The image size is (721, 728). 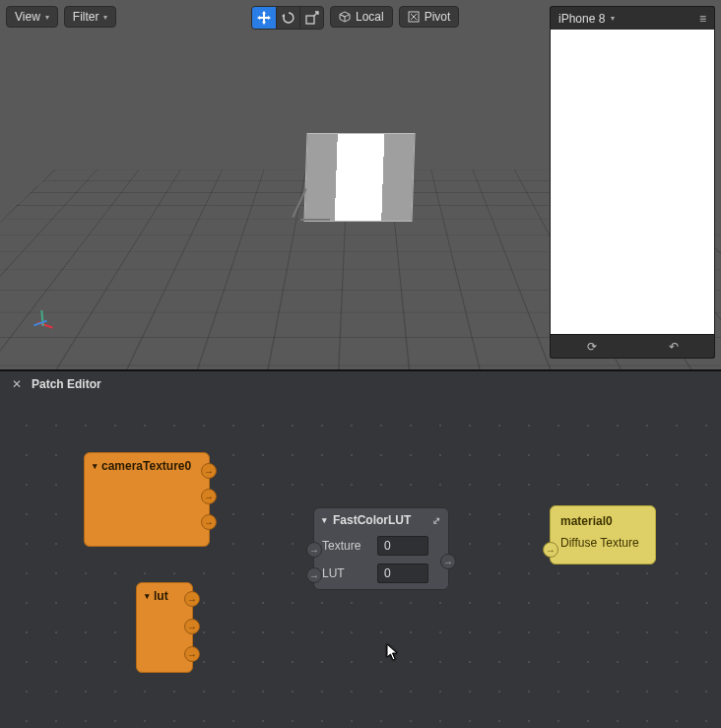 What do you see at coordinates (360, 384) in the screenshot?
I see `patch-editor-header: ✕ Patch Editor` at bounding box center [360, 384].